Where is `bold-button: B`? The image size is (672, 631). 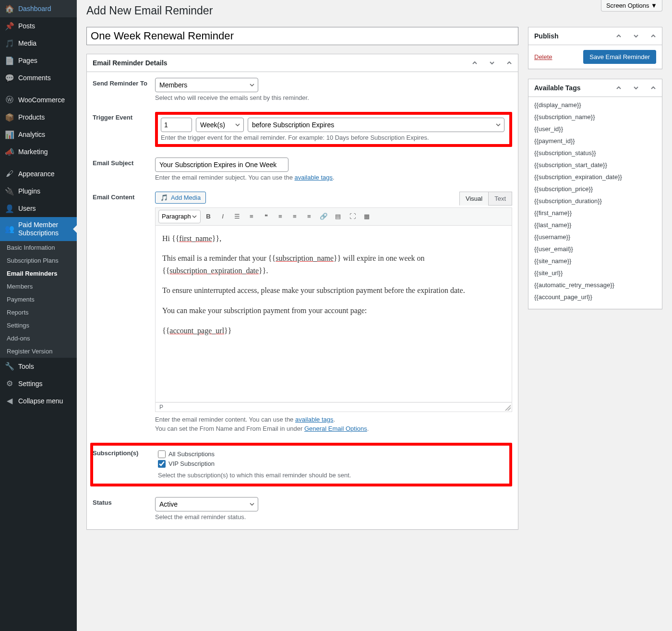
bold-button: B is located at coordinates (208, 217).